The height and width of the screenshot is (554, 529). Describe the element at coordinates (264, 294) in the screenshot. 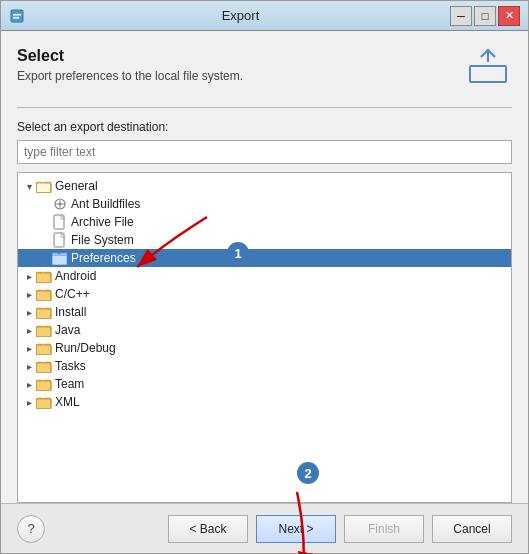

I see `tree-item-cpp: ▸ C/C++` at that location.